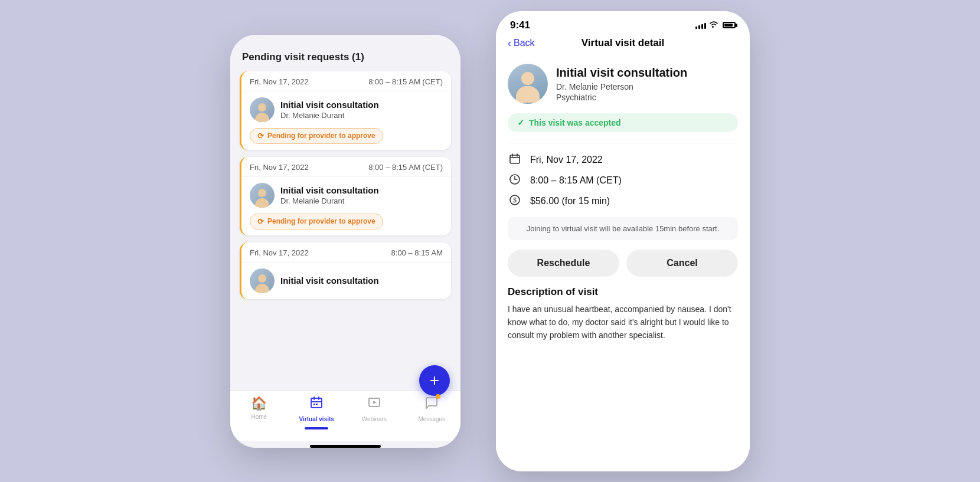  What do you see at coordinates (521, 44) in the screenshot?
I see `back-button: ‹ Back` at bounding box center [521, 44].